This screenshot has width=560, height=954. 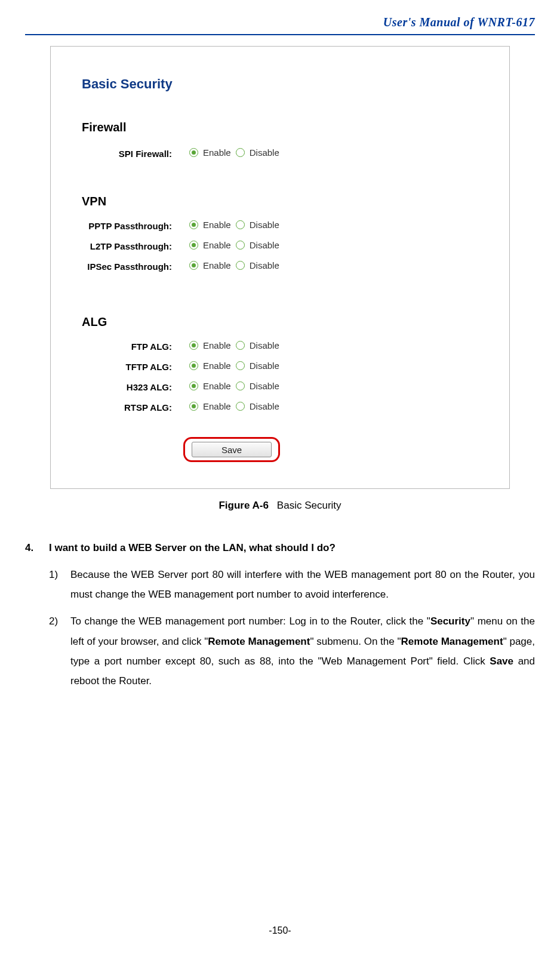 What do you see at coordinates (193, 386) in the screenshot?
I see `radio-h323-enable` at bounding box center [193, 386].